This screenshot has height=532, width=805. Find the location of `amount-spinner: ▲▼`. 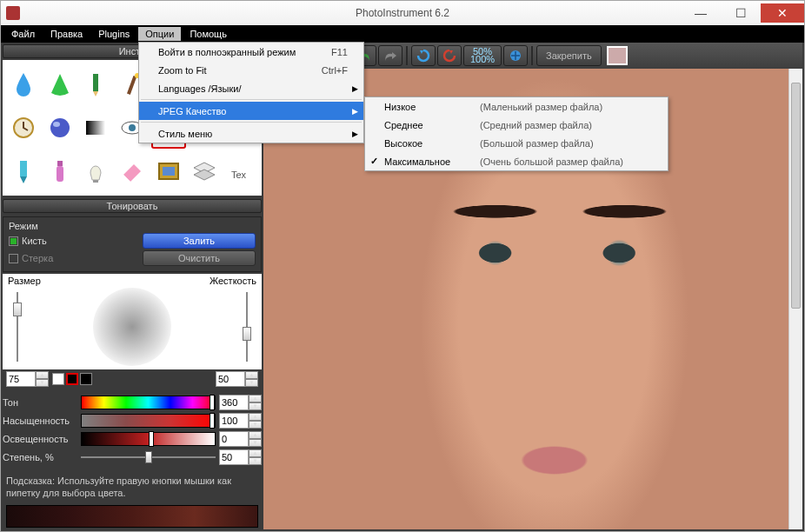

amount-spinner: ▲▼ is located at coordinates (256, 457).